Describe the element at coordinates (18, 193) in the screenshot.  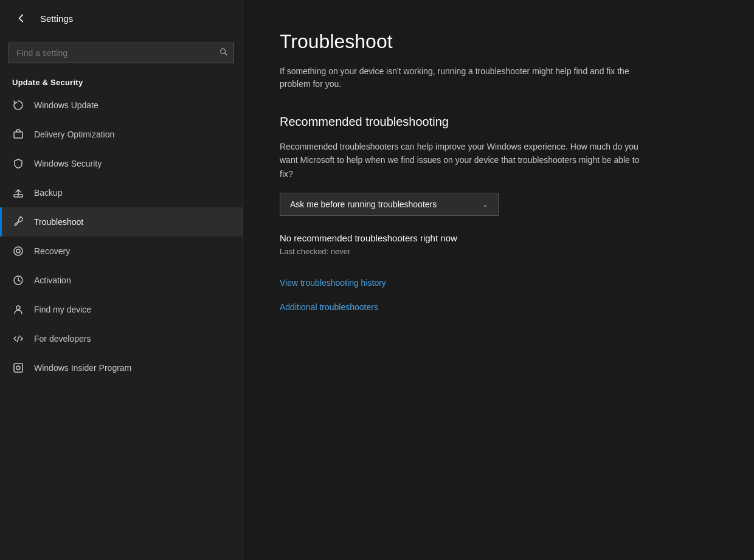
I see `backup-icon` at that location.